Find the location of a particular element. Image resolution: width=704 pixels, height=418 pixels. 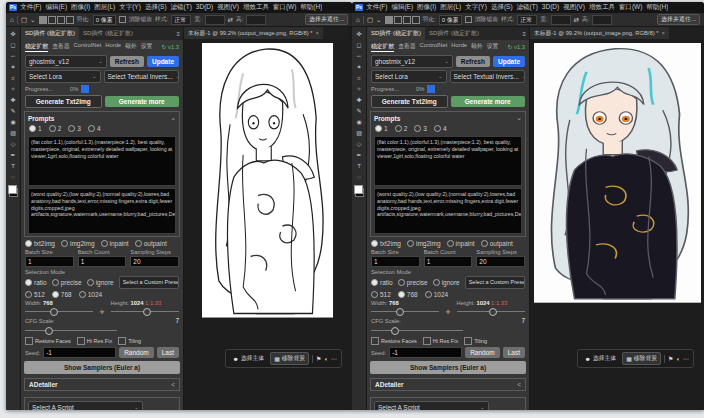

tool-button: ✎ is located at coordinates (359, 111).